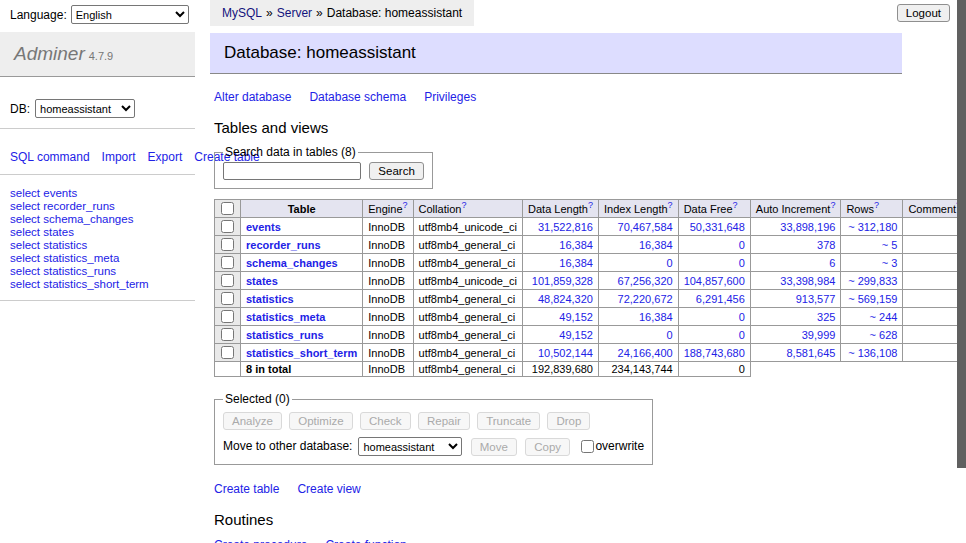 The width and height of the screenshot is (966, 543). Describe the element at coordinates (826, 317) in the screenshot. I see `auto-increment-link: 325` at that location.